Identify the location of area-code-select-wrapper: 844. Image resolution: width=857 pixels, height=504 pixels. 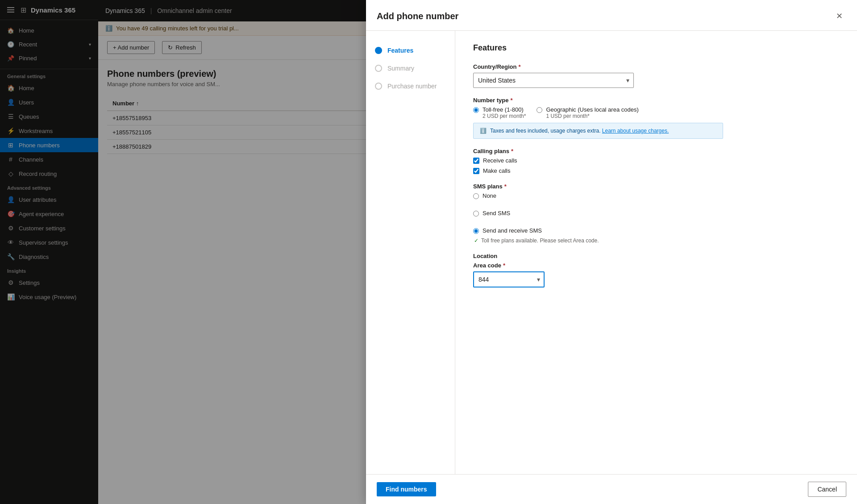
(509, 279).